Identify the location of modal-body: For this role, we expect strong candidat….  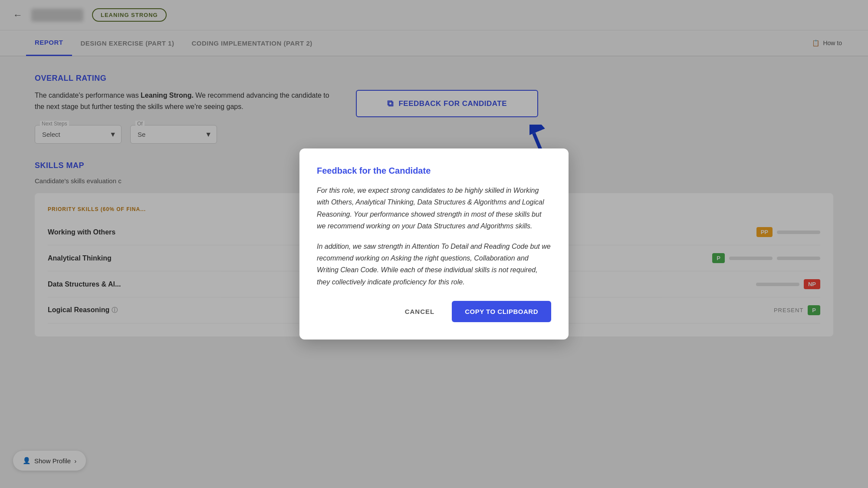
(434, 236).